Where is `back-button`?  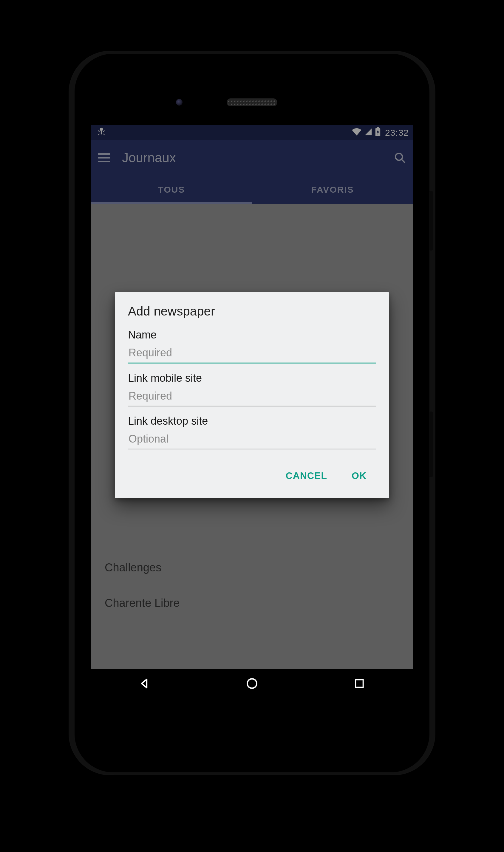
back-button is located at coordinates (145, 683).